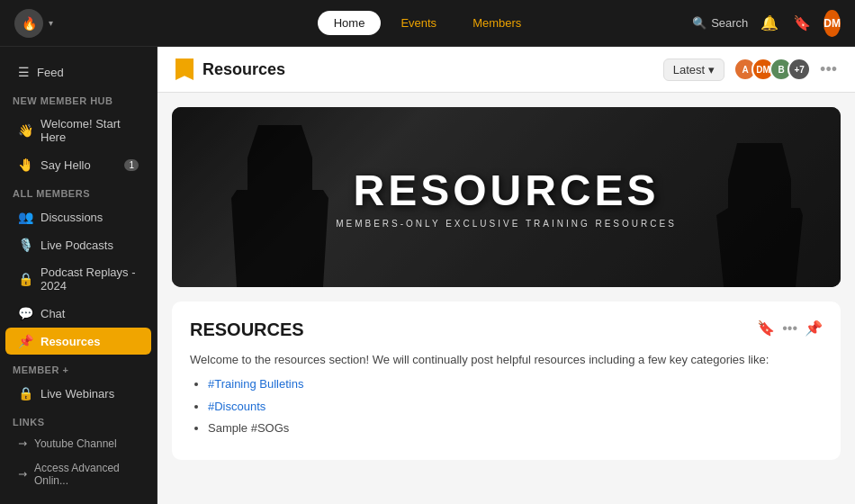  Describe the element at coordinates (78, 367) in the screenshot. I see `section-label-member-plus: Member +` at that location.